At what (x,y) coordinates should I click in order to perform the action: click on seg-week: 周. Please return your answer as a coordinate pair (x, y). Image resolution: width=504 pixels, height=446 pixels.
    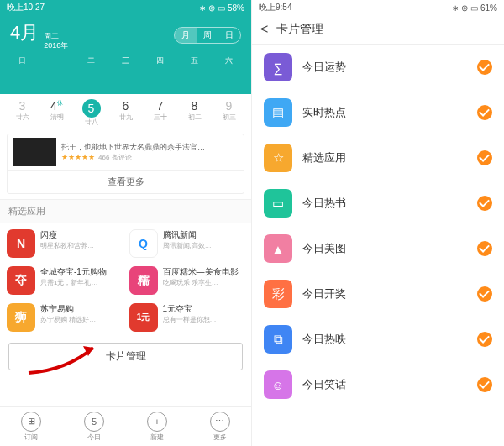
    Looking at the image, I should click on (207, 35).